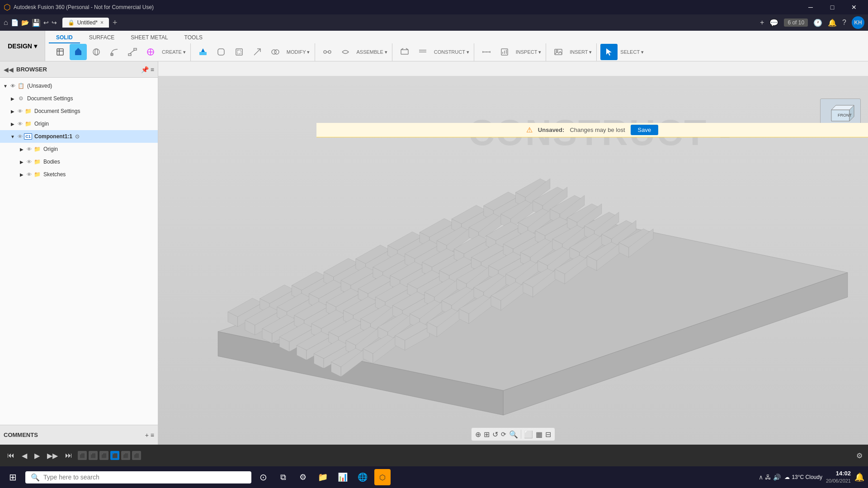 This screenshot has height=488, width=868. What do you see at coordinates (145, 70) in the screenshot?
I see `browser-pin-button: 📌` at bounding box center [145, 70].